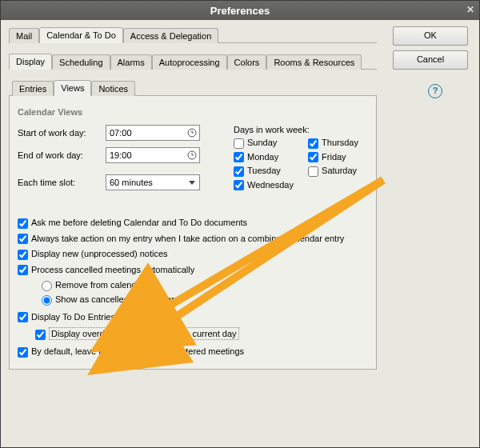  I want to click on tab-rooms-resources: Rooms & Resources, so click(314, 62).